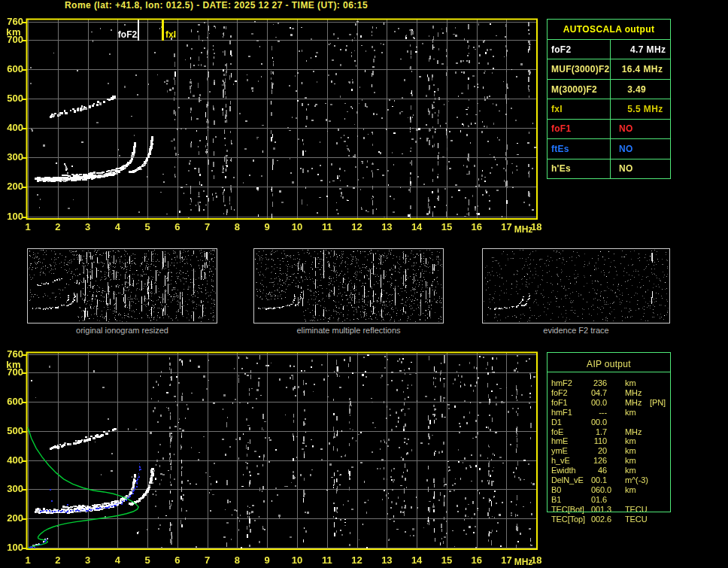 This screenshot has width=728, height=568. What do you see at coordinates (387, 560) in the screenshot?
I see `x-tick-label-bot: 13` at bounding box center [387, 560].